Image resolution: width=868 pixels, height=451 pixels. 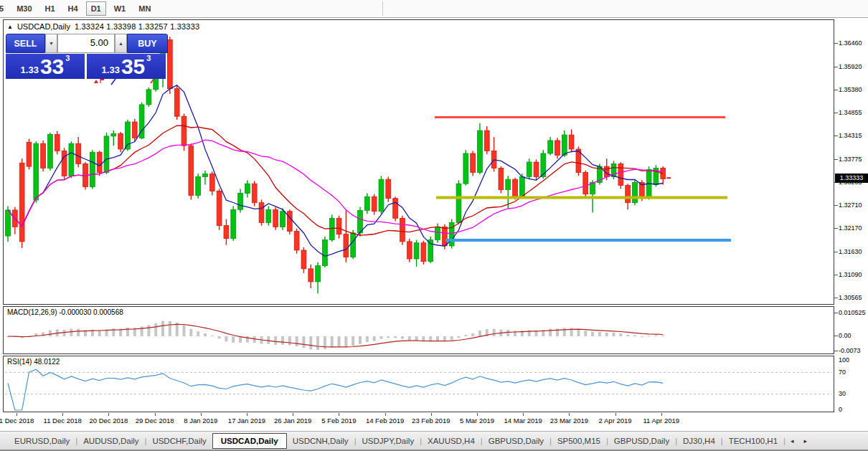 I want to click on rsi-panel, so click(x=419, y=384).